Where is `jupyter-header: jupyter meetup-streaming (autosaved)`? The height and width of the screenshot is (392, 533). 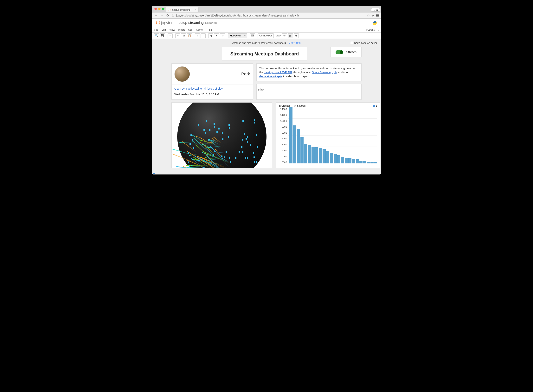
jupyter-header: jupyter meetup-streaming (autosaved) is located at coordinates (266, 23).